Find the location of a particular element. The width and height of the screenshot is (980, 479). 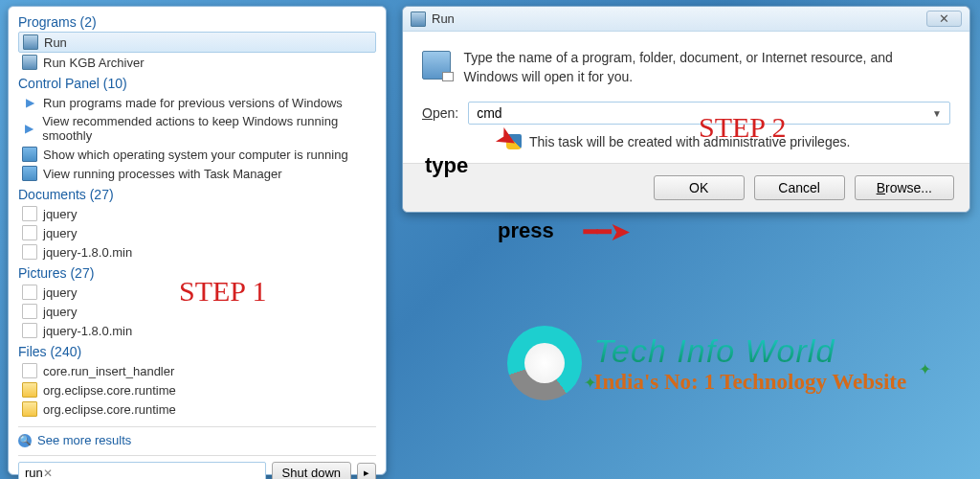

privilege-text: This task will be created with administr… is located at coordinates (689, 142).